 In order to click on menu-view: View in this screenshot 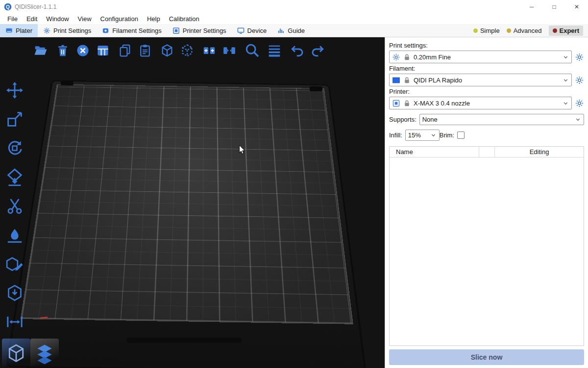, I will do `click(85, 19)`.